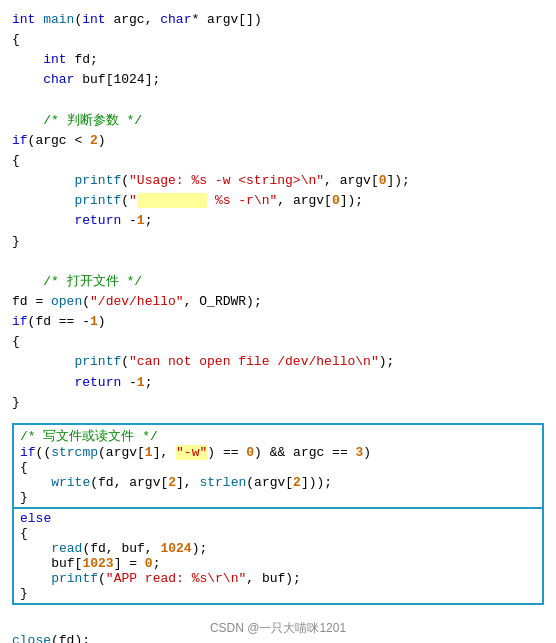  Describe the element at coordinates (278, 322) in the screenshot. I see `line-16: if(fd == -1)` at that location.